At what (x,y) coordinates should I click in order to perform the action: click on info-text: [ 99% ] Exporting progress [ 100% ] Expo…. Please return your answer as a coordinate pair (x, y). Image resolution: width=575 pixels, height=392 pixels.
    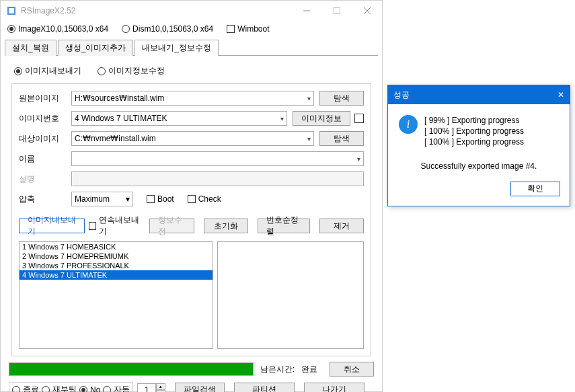
    Looking at the image, I should click on (474, 132).